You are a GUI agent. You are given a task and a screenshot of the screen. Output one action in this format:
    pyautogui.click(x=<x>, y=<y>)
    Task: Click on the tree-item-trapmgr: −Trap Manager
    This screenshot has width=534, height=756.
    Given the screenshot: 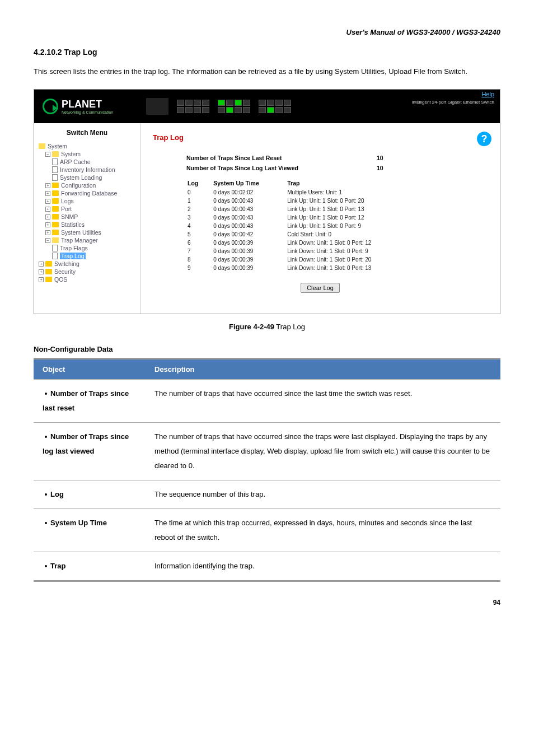 What is the action you would take?
    pyautogui.click(x=90, y=240)
    